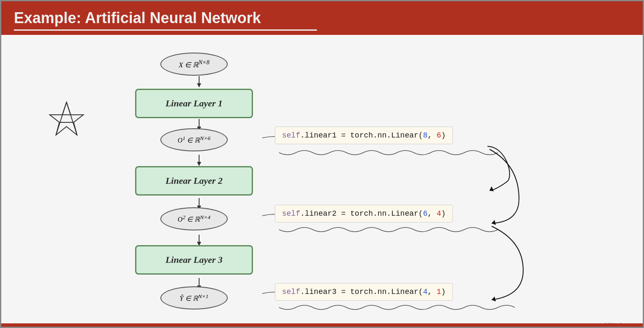 The image size is (644, 328). I want to click on layer3-rect: Linear Layer 3, so click(194, 260).